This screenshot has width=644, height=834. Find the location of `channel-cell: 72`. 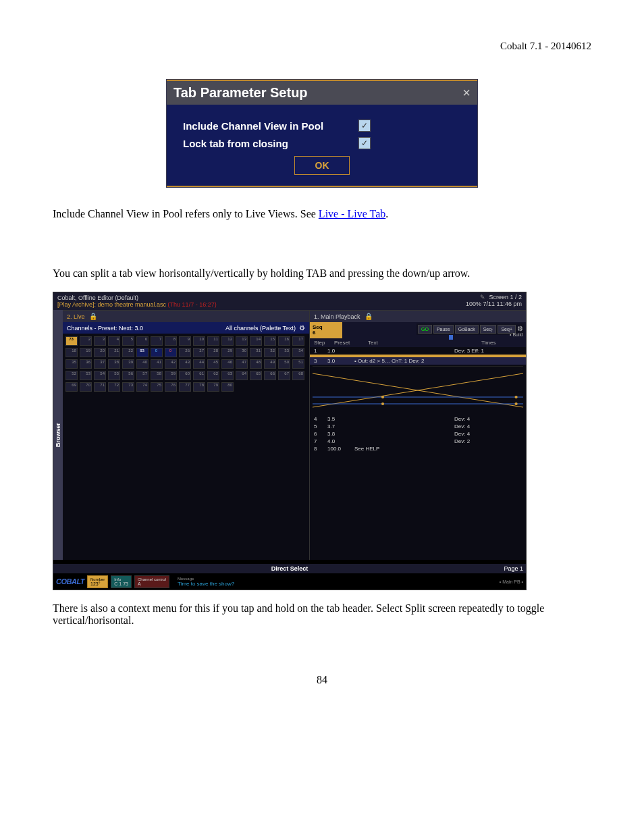

channel-cell: 72 is located at coordinates (114, 387).